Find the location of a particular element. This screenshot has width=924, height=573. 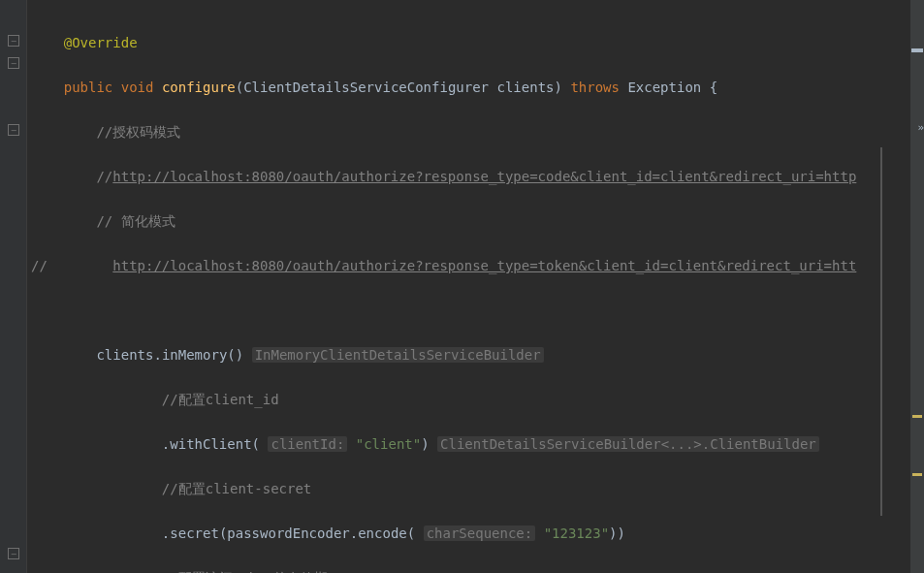

param-type: ClientDetailsServiceConfigurer is located at coordinates (366, 87).